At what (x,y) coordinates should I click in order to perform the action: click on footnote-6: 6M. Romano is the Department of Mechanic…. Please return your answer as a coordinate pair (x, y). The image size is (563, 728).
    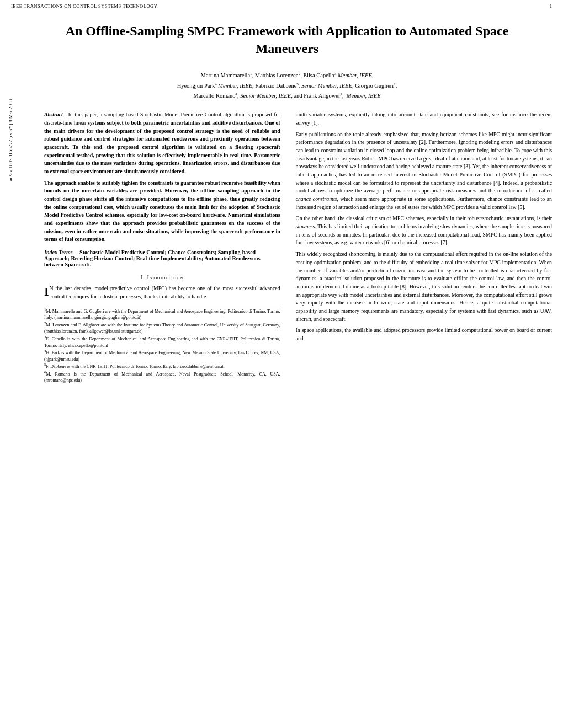
    Looking at the image, I should click on (162, 377).